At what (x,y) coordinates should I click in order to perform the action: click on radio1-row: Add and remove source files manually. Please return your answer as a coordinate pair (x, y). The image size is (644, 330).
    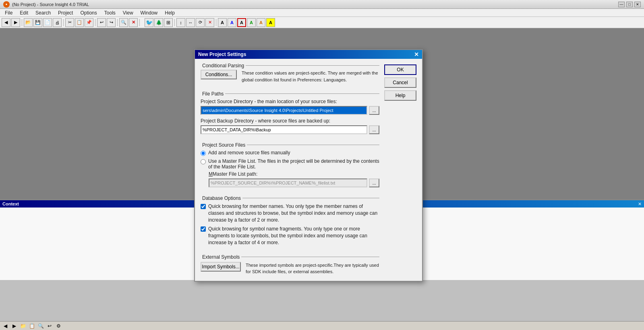
    Looking at the image, I should click on (290, 153).